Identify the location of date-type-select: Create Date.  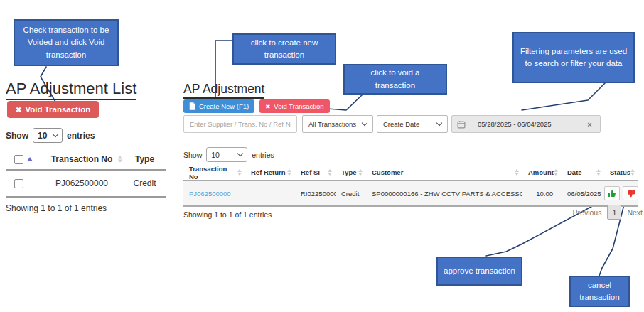
(412, 124).